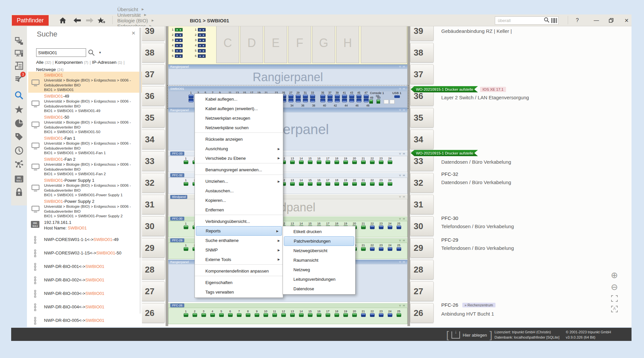 This screenshot has width=644, height=358. I want to click on submenu-item: Leitungsverbindungen, so click(319, 279).